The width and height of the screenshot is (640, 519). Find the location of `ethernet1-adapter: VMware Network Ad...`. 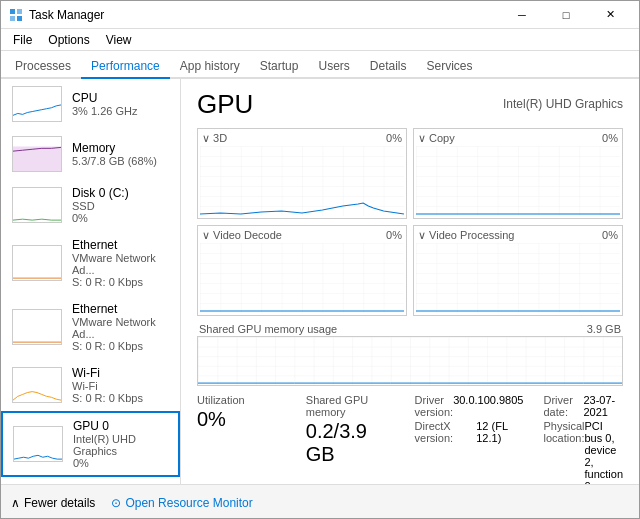

ethernet1-adapter: VMware Network Ad... is located at coordinates (120, 264).